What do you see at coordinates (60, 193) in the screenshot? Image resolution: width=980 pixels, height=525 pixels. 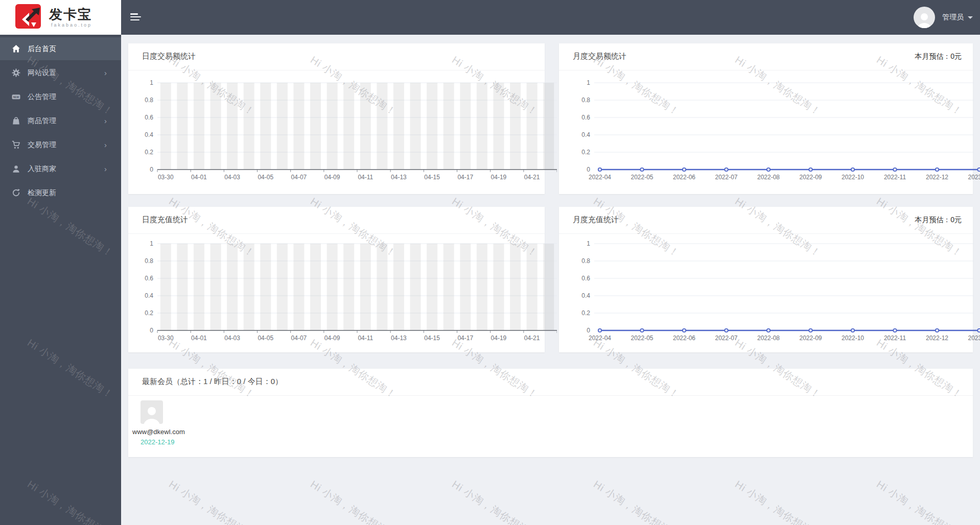 I see `sidebar-item-7: 检测更新` at bounding box center [60, 193].